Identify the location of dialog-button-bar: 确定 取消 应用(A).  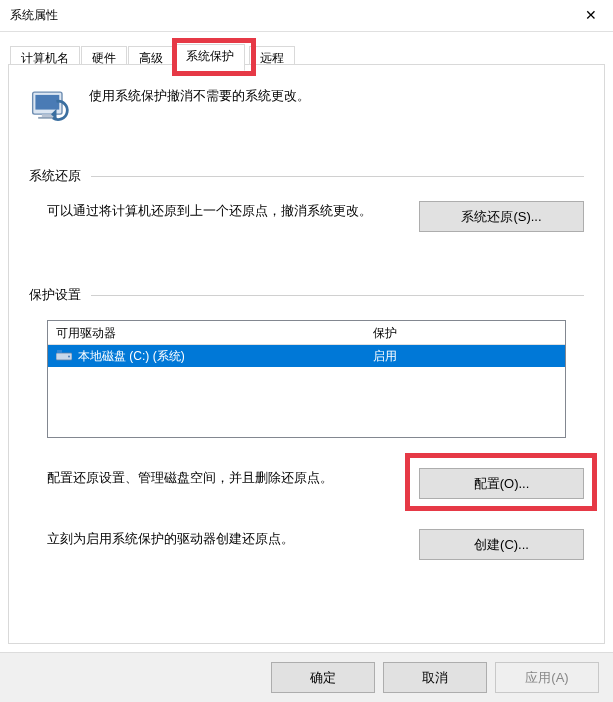
(306, 677).